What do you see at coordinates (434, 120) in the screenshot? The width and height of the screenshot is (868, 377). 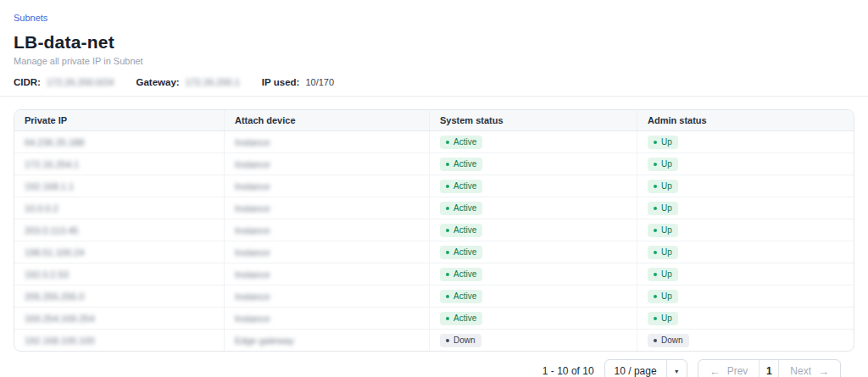 I see `table-header-row: Private IP Attach device System status A…` at bounding box center [434, 120].